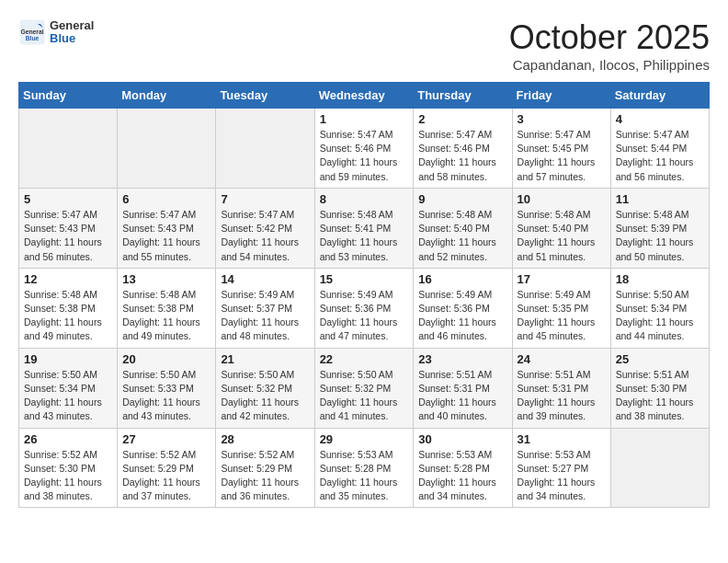 The image size is (728, 563). What do you see at coordinates (462, 280) in the screenshot?
I see `day-number: 16` at bounding box center [462, 280].